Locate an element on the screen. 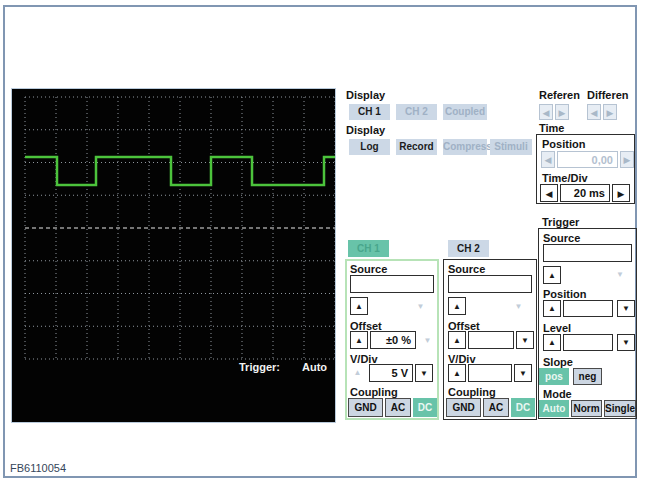 The width and height of the screenshot is (646, 488). trigger-position-down-button: ▼ is located at coordinates (626, 308).